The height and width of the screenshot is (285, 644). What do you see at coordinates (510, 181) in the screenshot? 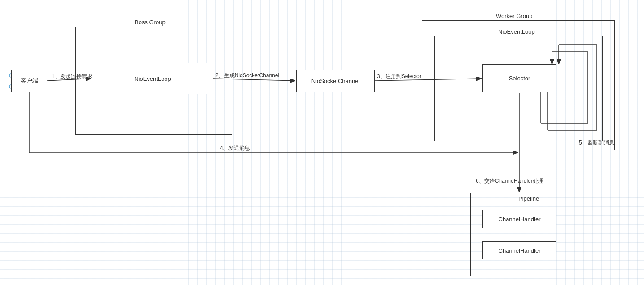
I see `step6-label: 6、交给ChanneHandler处理` at bounding box center [510, 181].